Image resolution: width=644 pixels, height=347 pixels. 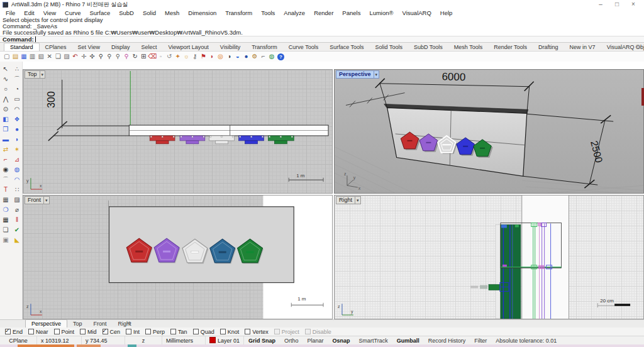 I want to click on arc-tool: ◠, so click(x=18, y=109).